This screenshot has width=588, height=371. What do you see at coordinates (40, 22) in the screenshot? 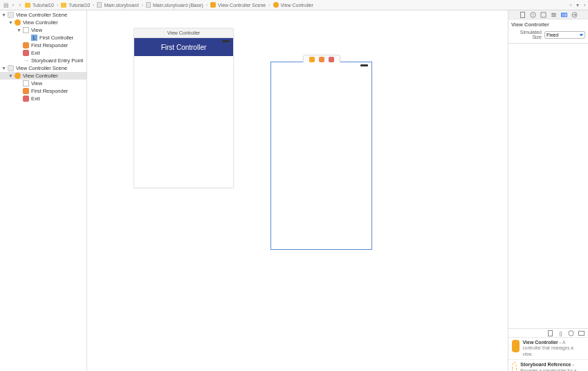
I see `outline-label: View Controller` at bounding box center [40, 22].